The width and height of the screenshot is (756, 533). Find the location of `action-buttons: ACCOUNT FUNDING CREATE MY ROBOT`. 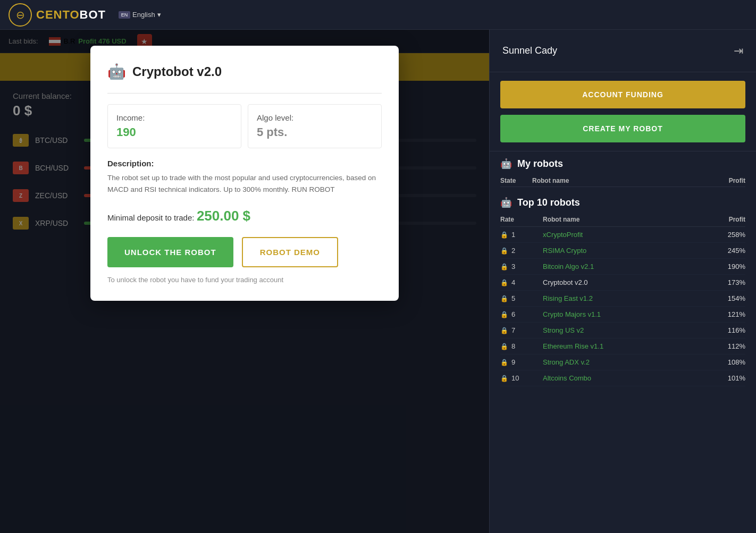

action-buttons: ACCOUNT FUNDING CREATE MY ROBOT is located at coordinates (623, 112).